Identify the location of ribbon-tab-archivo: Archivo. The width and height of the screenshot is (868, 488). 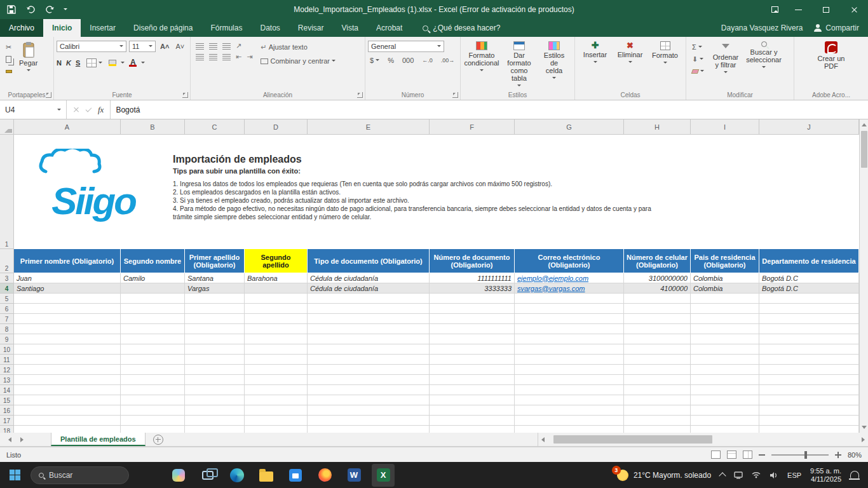
(22, 28).